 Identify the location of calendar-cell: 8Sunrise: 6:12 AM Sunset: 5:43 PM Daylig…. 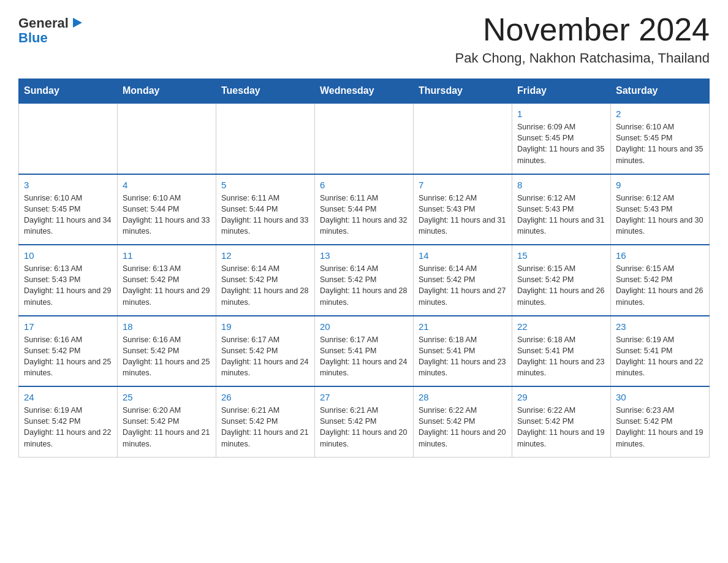
(561, 210).